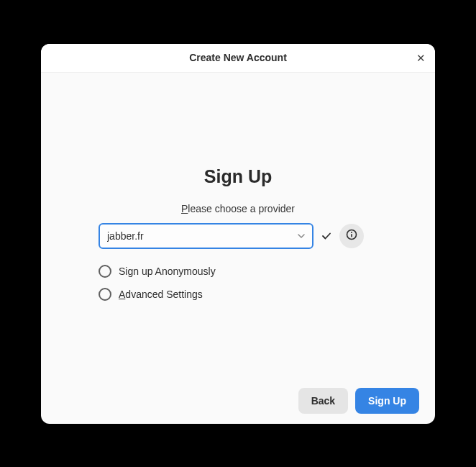  I want to click on page-heading: Sign Up, so click(238, 177).